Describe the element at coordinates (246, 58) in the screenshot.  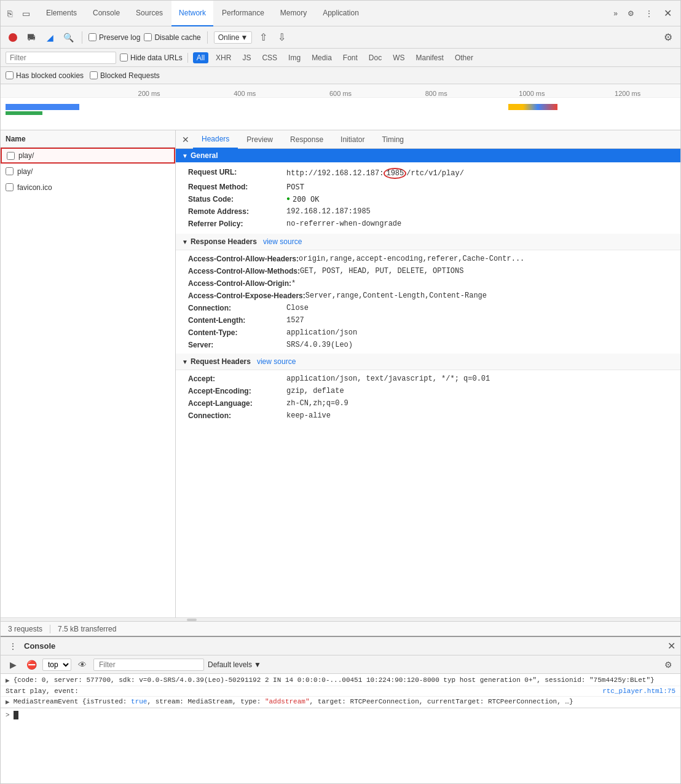
I see `filter-js: JS` at that location.